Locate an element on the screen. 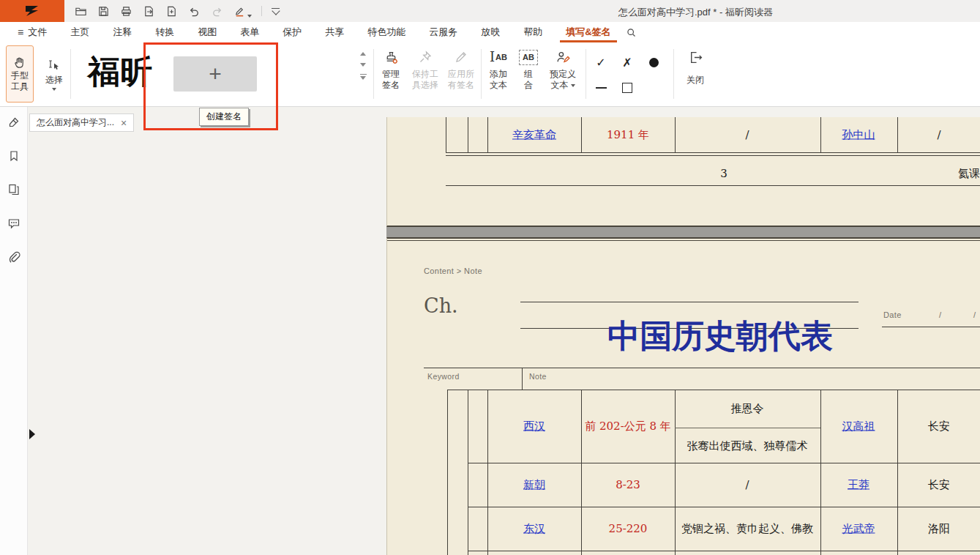  nav-panel-expand-handle is located at coordinates (32, 434).